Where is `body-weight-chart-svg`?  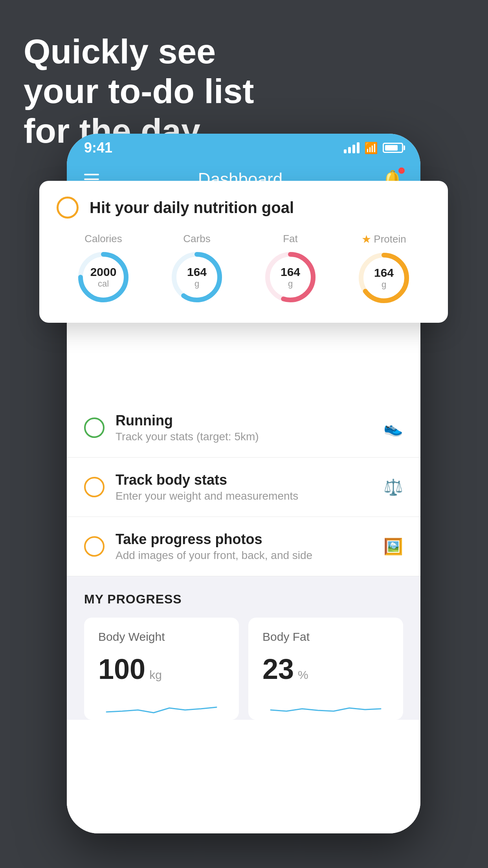 body-weight-chart-svg is located at coordinates (161, 708).